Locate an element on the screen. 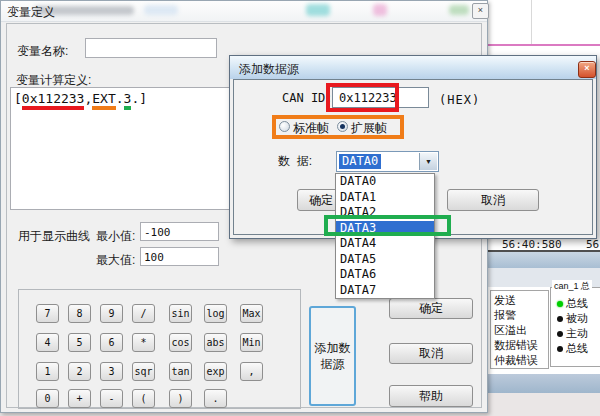 The height and width of the screenshot is (416, 600). annotation-box-orange is located at coordinates (338, 127).